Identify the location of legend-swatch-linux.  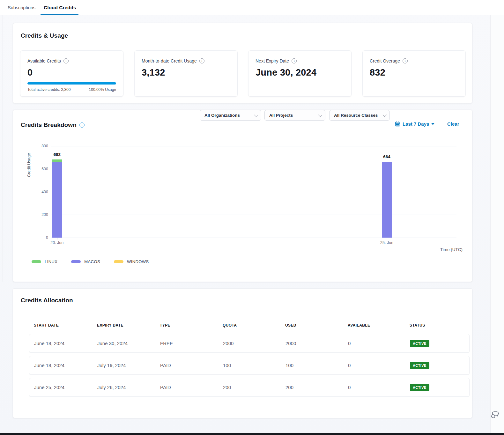
(36, 262).